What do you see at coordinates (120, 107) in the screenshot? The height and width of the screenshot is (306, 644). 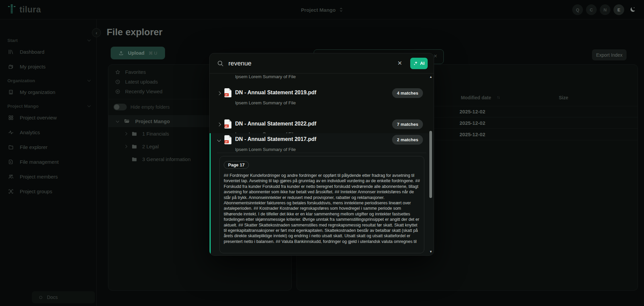 I see `hide-empty-folders-toggle` at bounding box center [120, 107].